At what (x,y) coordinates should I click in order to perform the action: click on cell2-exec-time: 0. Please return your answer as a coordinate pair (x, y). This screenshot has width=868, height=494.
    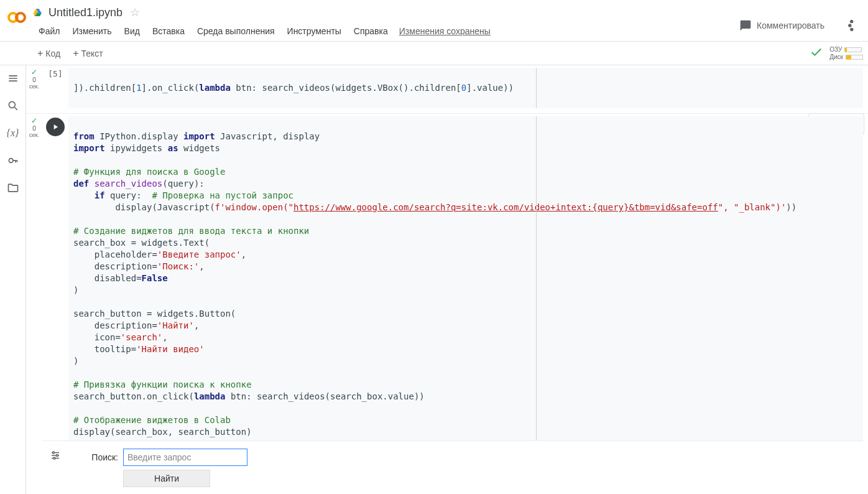
    Looking at the image, I should click on (34, 128).